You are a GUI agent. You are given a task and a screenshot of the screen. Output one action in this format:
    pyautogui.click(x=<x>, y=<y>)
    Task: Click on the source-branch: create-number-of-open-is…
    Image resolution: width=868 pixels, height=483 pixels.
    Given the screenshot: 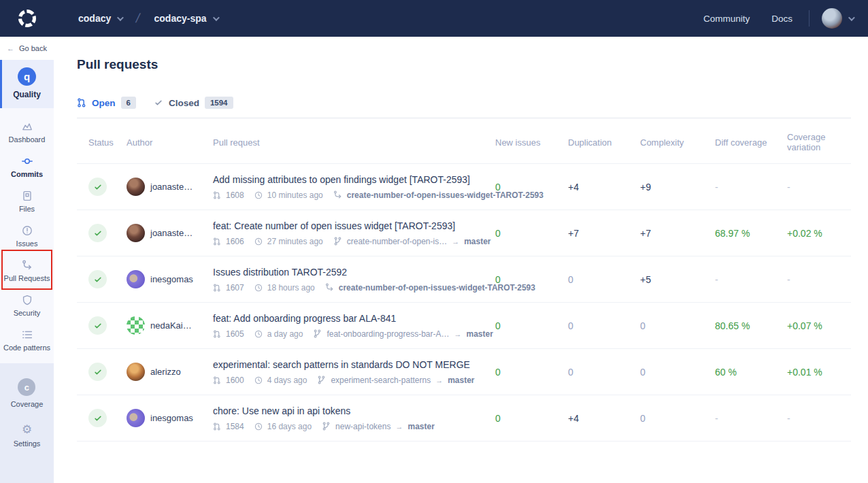 What is the action you would take?
    pyautogui.click(x=397, y=242)
    